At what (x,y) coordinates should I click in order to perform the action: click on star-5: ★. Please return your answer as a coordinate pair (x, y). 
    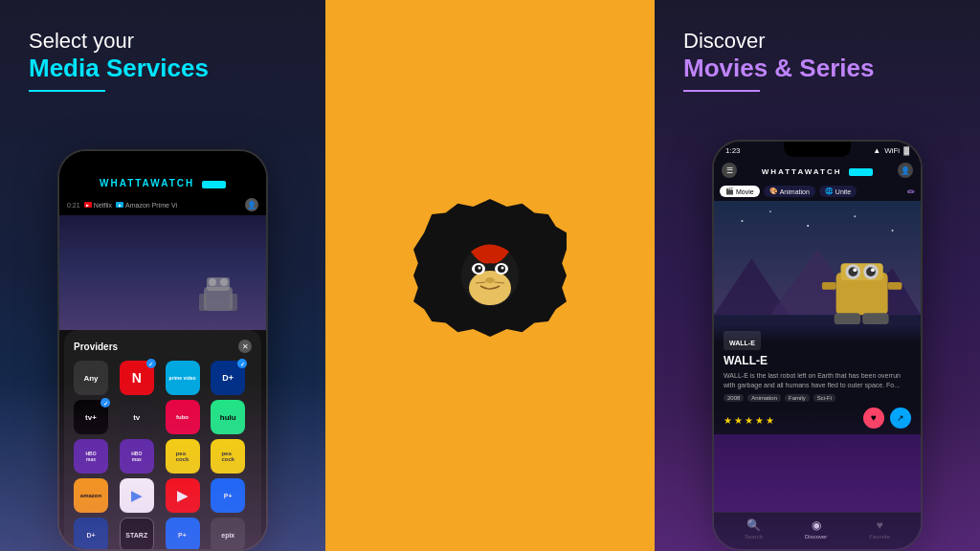
    Looking at the image, I should click on (769, 421).